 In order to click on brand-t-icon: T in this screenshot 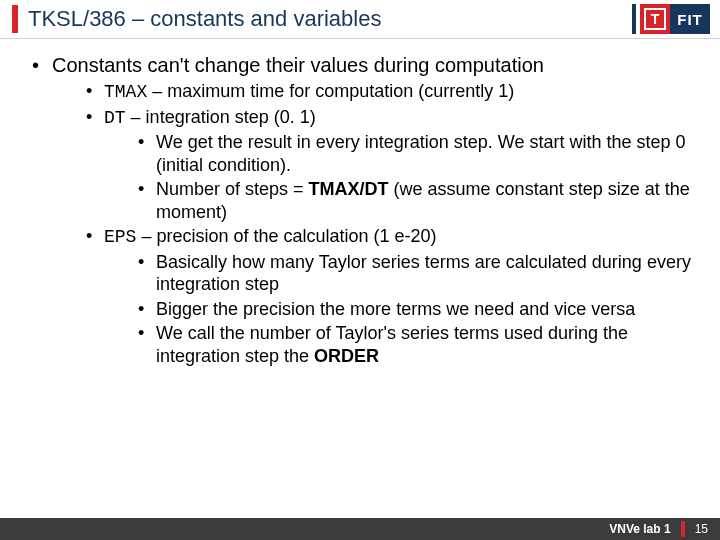, I will do `click(655, 19)`.